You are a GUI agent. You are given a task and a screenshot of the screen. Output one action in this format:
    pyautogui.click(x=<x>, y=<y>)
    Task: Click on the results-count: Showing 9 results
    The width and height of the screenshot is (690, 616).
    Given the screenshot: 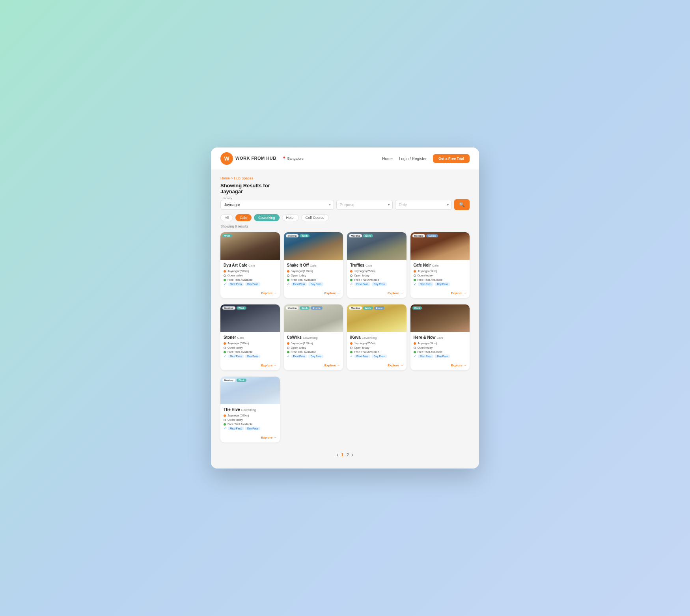 What is the action you would take?
    pyautogui.click(x=345, y=226)
    